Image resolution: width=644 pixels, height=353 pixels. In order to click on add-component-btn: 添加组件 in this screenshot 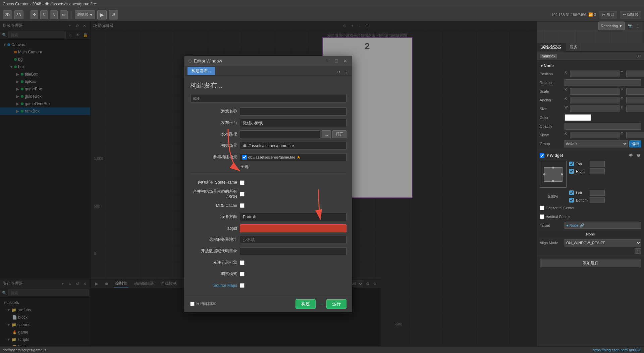, I will do `click(590, 263)`.